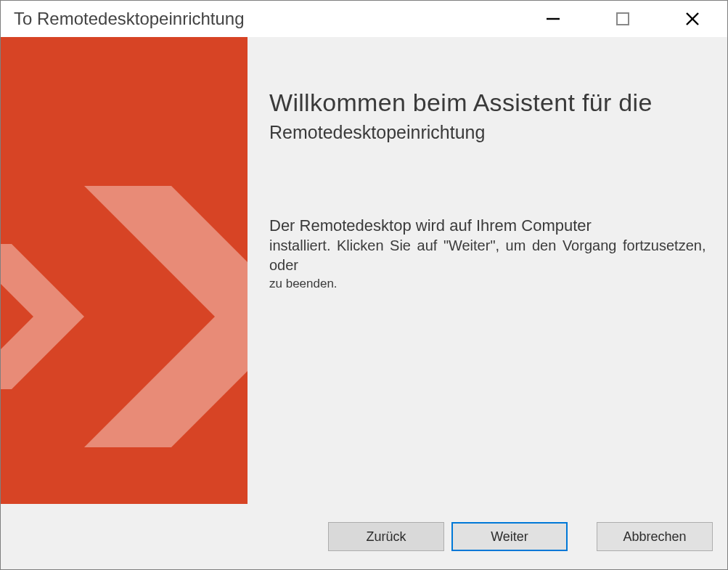 Image resolution: width=728 pixels, height=570 pixels. I want to click on minimize-icon, so click(553, 19).